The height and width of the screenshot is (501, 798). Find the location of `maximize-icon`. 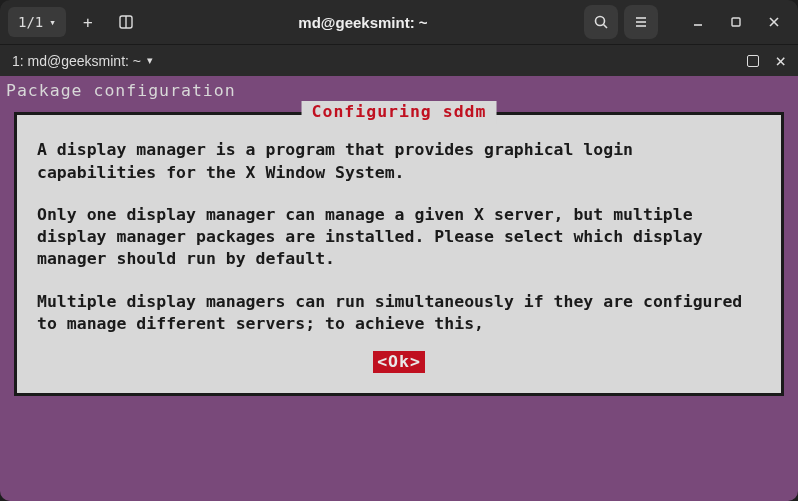

maximize-icon is located at coordinates (736, 22).